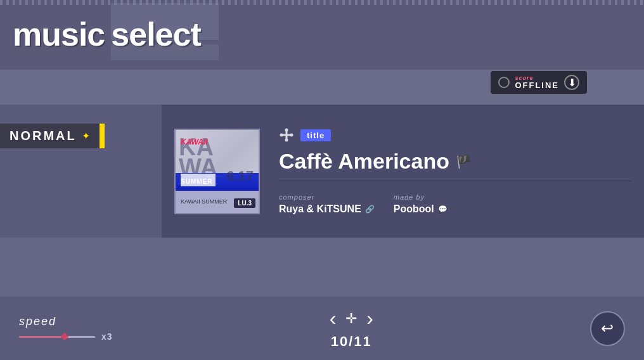 The width and height of the screenshot is (644, 360). I want to click on composer-label: composer, so click(327, 197).